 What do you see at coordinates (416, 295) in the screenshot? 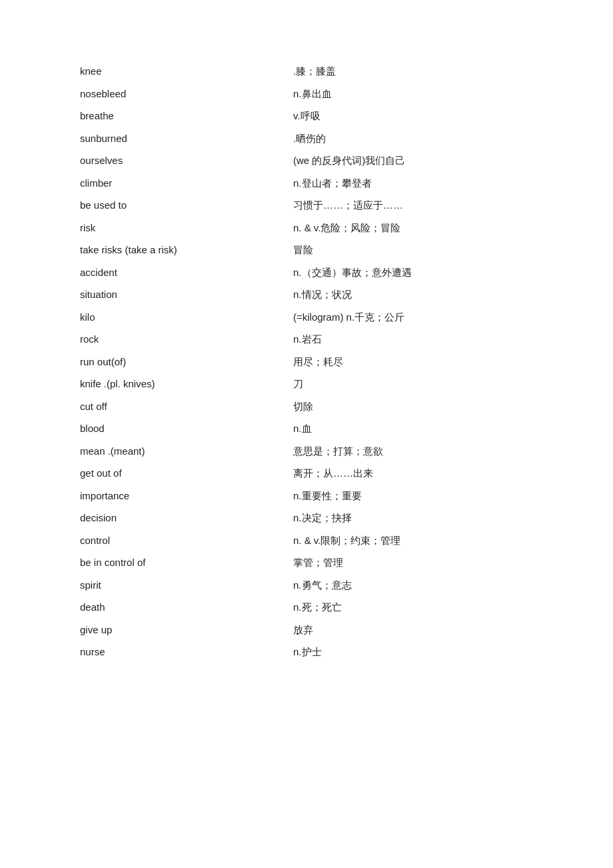
I see `vocab-zh-definition: n.情况；状况` at bounding box center [416, 295].